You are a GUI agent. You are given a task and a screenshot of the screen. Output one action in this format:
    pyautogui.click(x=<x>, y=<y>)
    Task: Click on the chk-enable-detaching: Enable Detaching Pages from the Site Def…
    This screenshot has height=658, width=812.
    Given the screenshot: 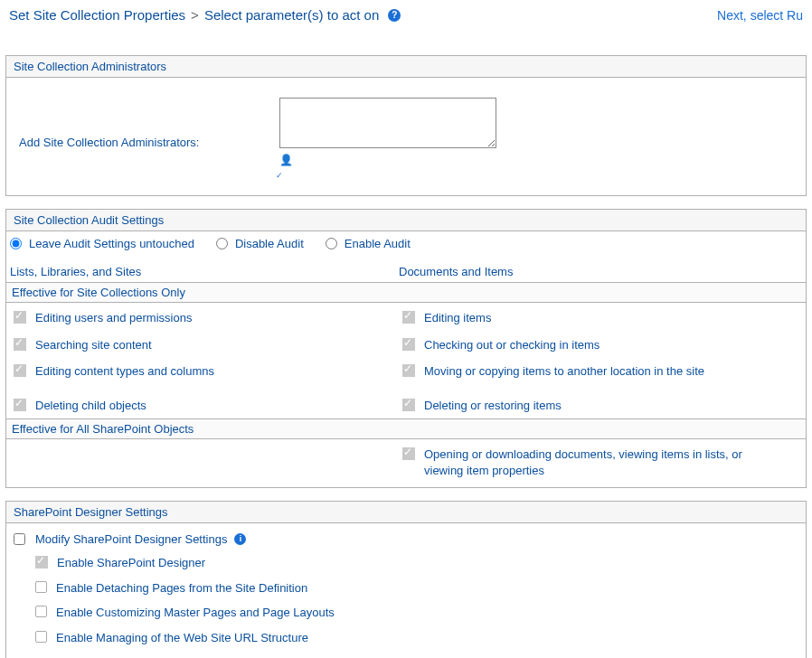 What is the action you would take?
    pyautogui.click(x=417, y=588)
    